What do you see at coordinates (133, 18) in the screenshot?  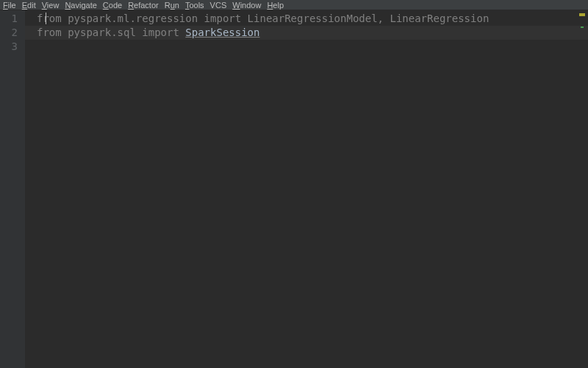 I see `module-path: pyspark.ml.regression` at bounding box center [133, 18].